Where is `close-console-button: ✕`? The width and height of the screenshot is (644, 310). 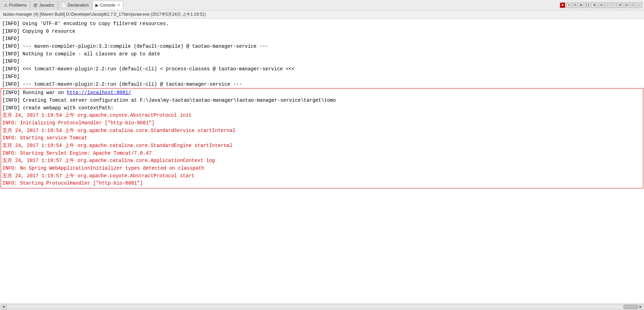
close-console-button: ✕ is located at coordinates (569, 5).